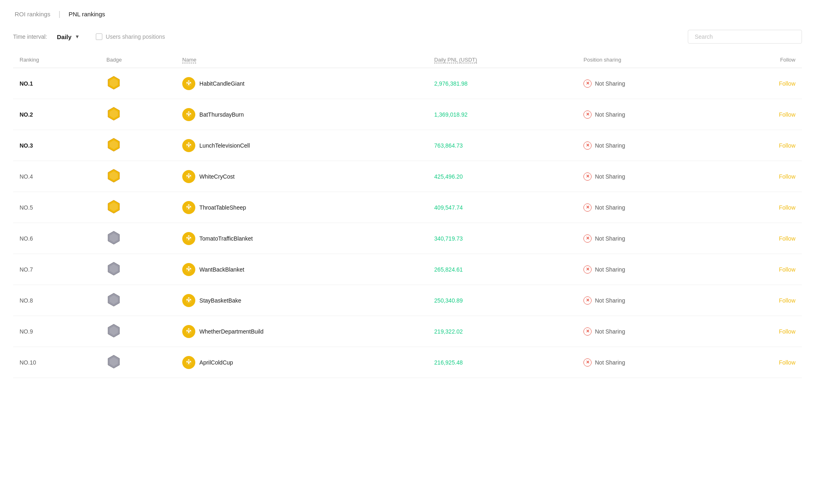  What do you see at coordinates (130, 37) in the screenshot?
I see `users-sharing-checkbox-group: Users sharing positions` at bounding box center [130, 37].